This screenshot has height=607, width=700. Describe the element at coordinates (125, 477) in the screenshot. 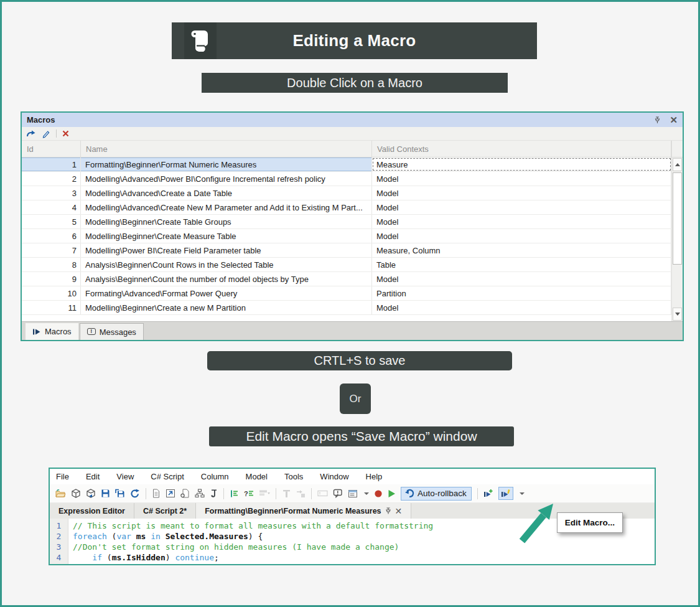

I see `menu-view: View` at that location.